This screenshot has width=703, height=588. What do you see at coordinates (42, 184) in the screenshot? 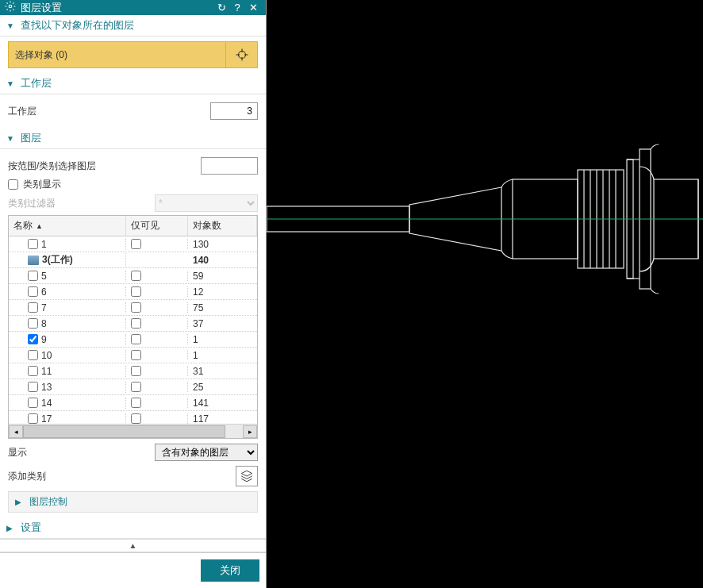
I see `category-display-label: 类别显示` at bounding box center [42, 184].